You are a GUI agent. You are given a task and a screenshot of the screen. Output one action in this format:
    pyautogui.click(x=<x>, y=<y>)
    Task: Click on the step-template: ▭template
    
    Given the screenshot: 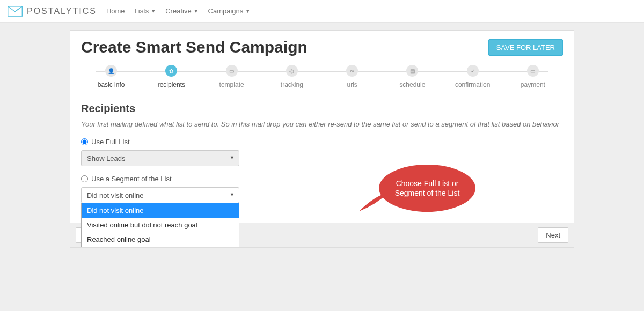 What is the action you would take?
    pyautogui.click(x=232, y=77)
    